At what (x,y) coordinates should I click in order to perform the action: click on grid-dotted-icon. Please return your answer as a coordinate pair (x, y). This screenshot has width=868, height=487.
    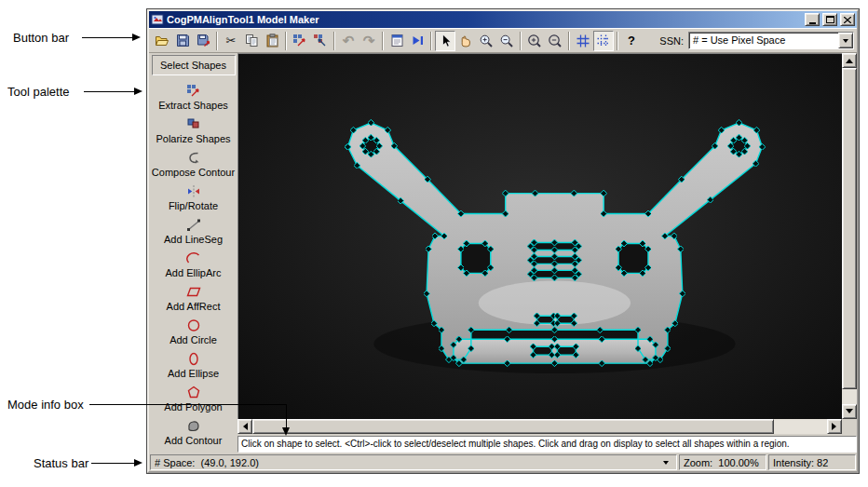
    Looking at the image, I should click on (604, 41).